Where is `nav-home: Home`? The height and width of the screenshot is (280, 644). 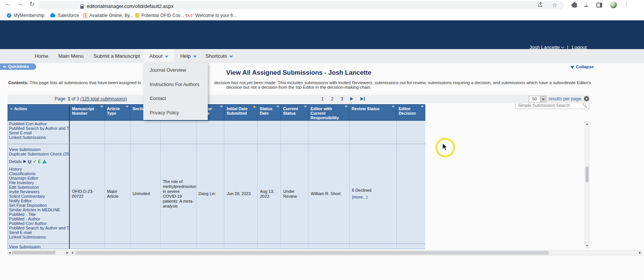 nav-home: Home is located at coordinates (41, 56).